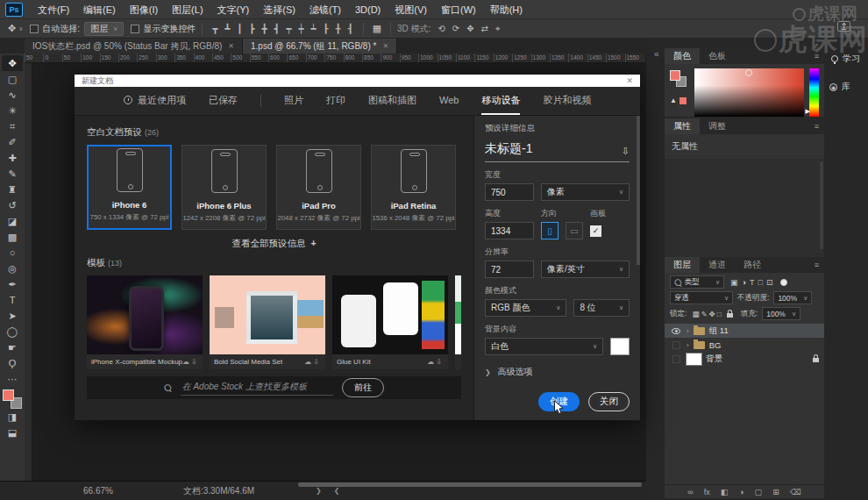  I want to click on opacity-dropdown: 100% ∨, so click(793, 298).